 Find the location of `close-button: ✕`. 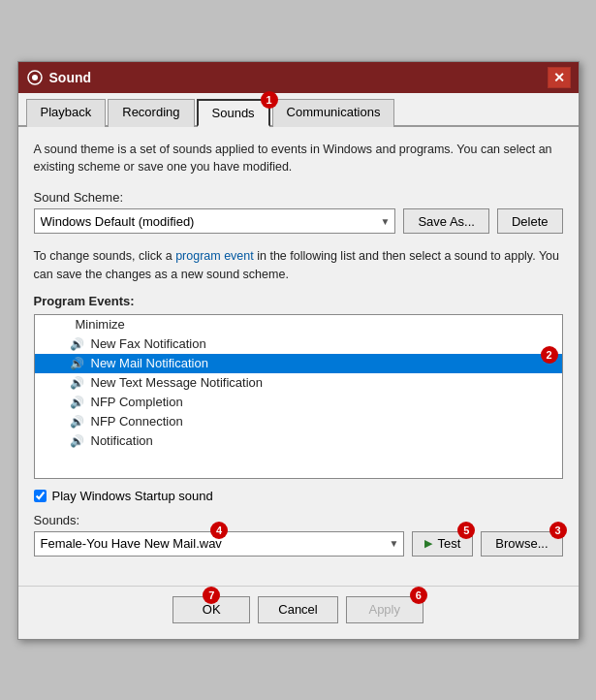

close-button: ✕ is located at coordinates (559, 78).